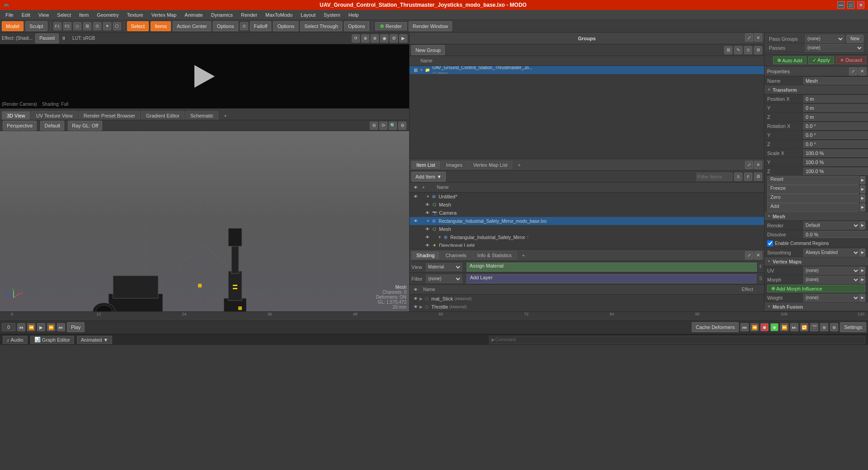 Image resolution: width=868 pixels, height=470 pixels. I want to click on list-item-4: 👁 ⬡ Mesh, so click(587, 229).